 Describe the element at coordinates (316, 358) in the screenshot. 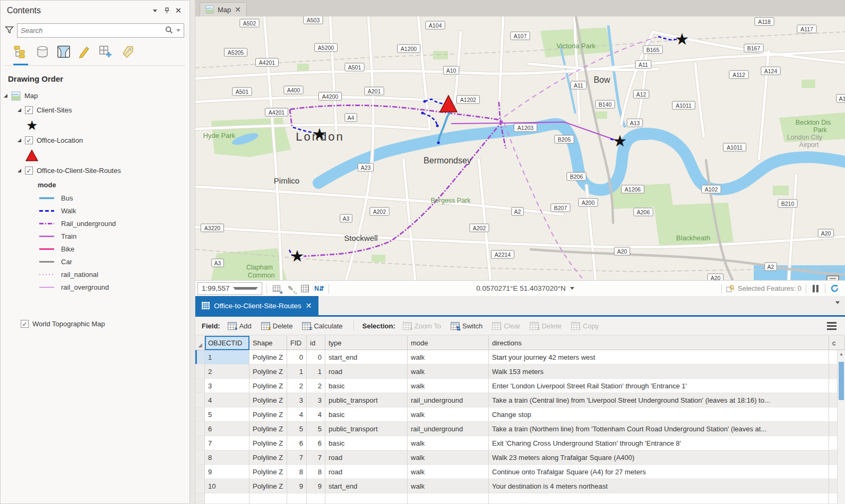

I see `cell-id: 0` at that location.